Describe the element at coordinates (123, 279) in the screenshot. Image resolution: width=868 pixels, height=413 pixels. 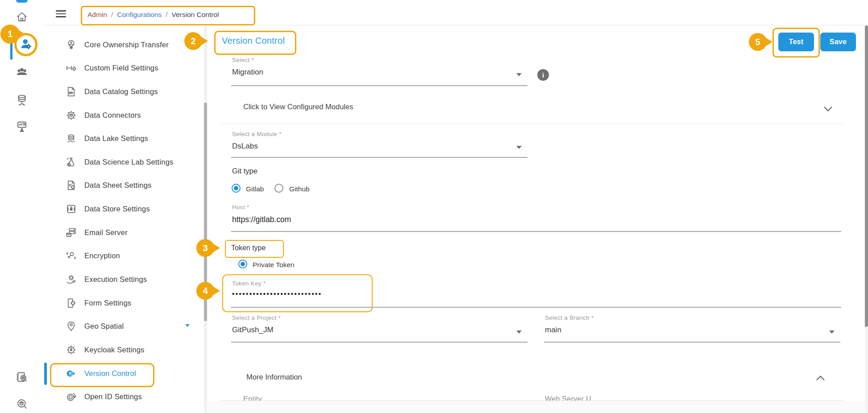
I see `sidebar-item-execution-settings: Execution Settings` at that location.